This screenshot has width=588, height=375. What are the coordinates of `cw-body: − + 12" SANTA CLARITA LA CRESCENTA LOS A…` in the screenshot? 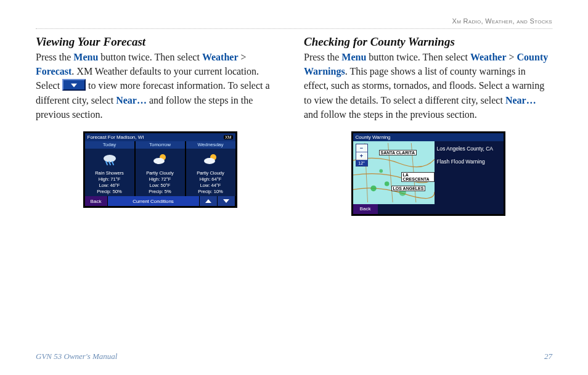 It's located at (428, 173).